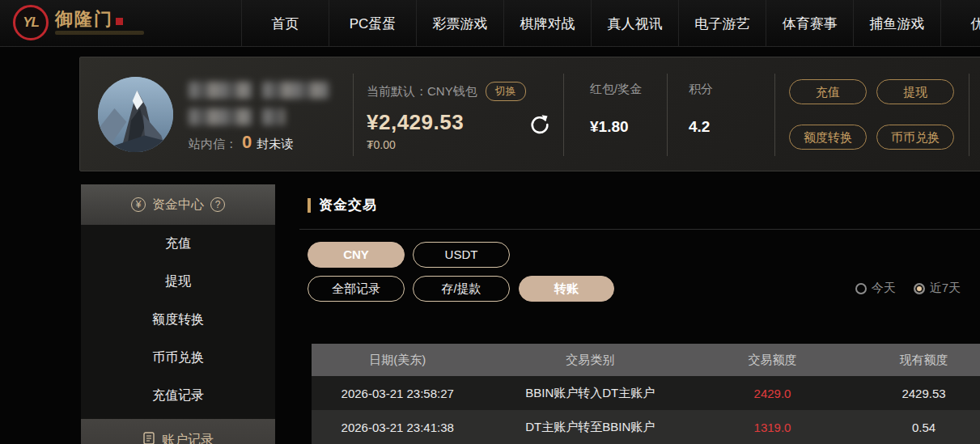 Image resolution: width=980 pixels, height=444 pixels. Describe the element at coordinates (309, 205) in the screenshot. I see `title-accent-bar` at that location.